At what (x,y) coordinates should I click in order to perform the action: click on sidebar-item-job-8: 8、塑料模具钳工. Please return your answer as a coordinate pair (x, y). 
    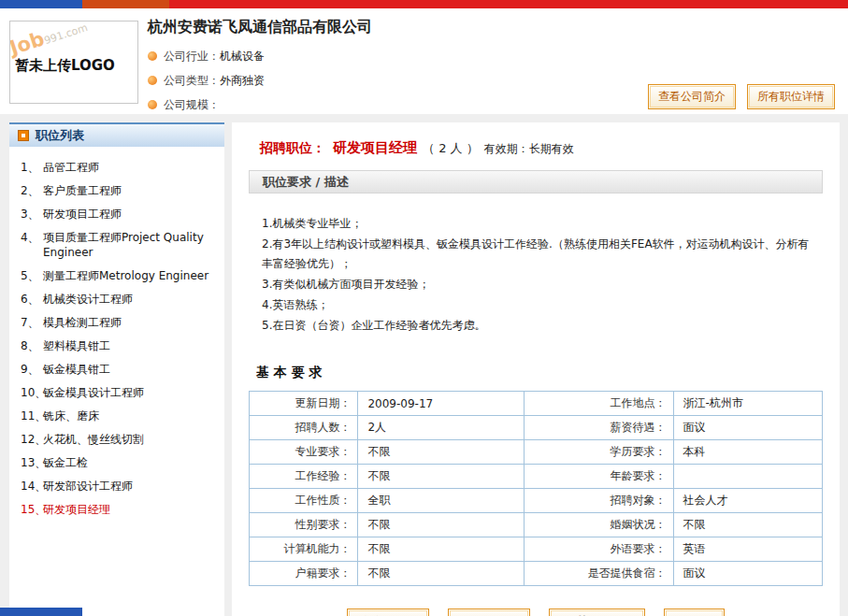
    Looking at the image, I should click on (118, 346).